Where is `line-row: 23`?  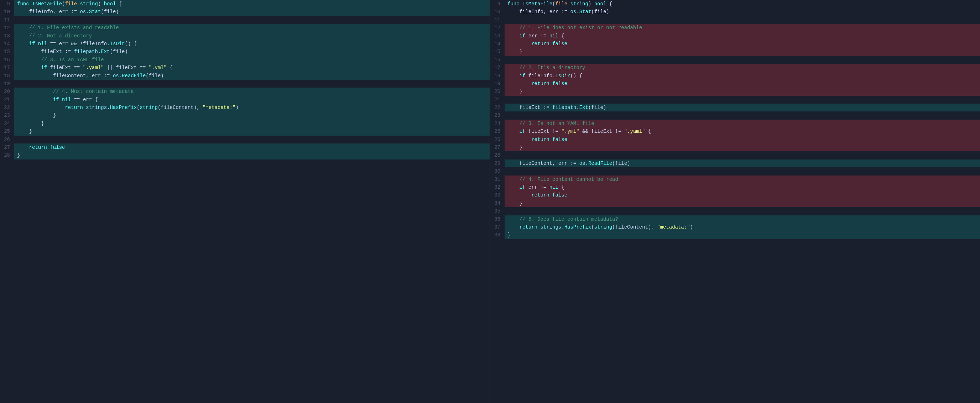 line-row: 23 is located at coordinates (735, 116).